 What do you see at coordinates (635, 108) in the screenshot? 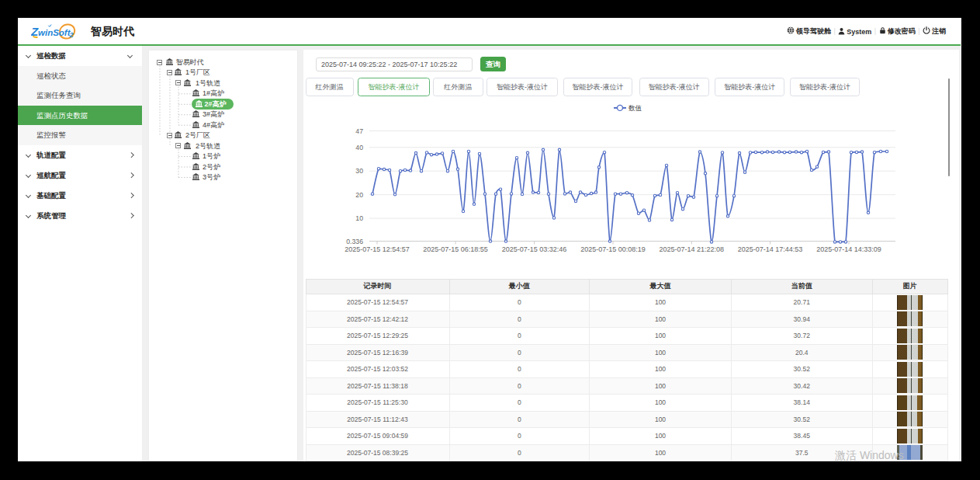
I see `svg-text: 数值` at bounding box center [635, 108].